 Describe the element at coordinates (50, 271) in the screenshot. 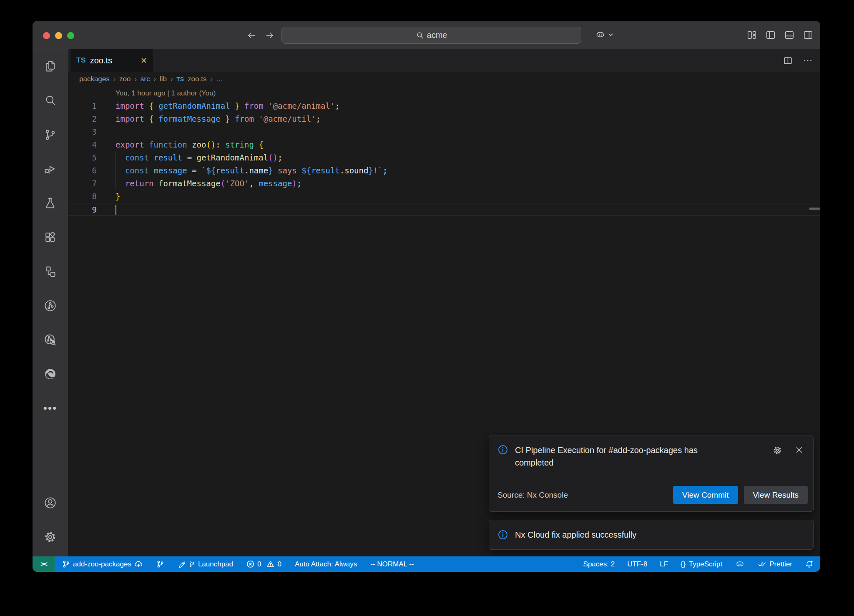

I see `sidebar-item-hierarchy` at that location.